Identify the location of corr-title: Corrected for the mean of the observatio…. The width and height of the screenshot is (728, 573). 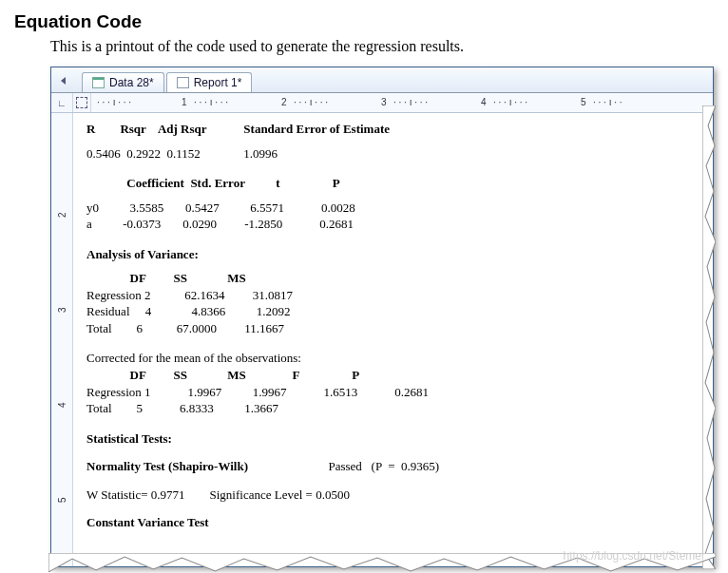
(393, 358).